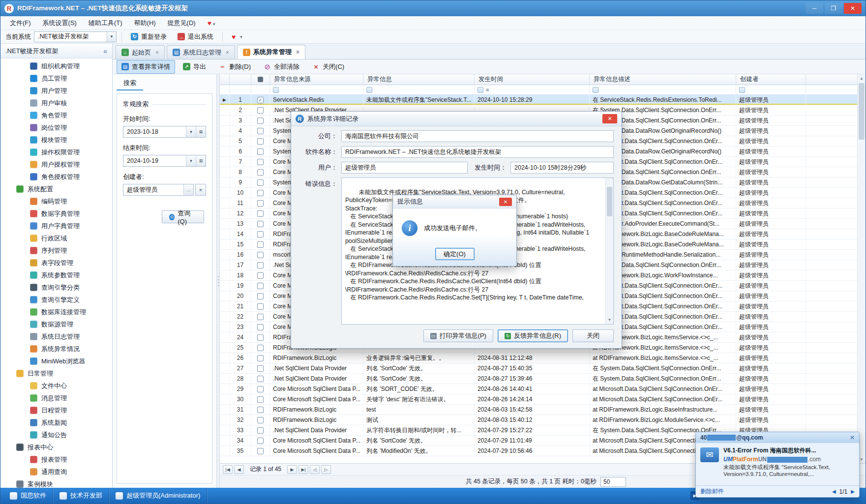 The height and width of the screenshot is (504, 866). Describe the element at coordinates (328, 67) in the screenshot. I see `toolbar-button: ×关闭(C)` at that location.